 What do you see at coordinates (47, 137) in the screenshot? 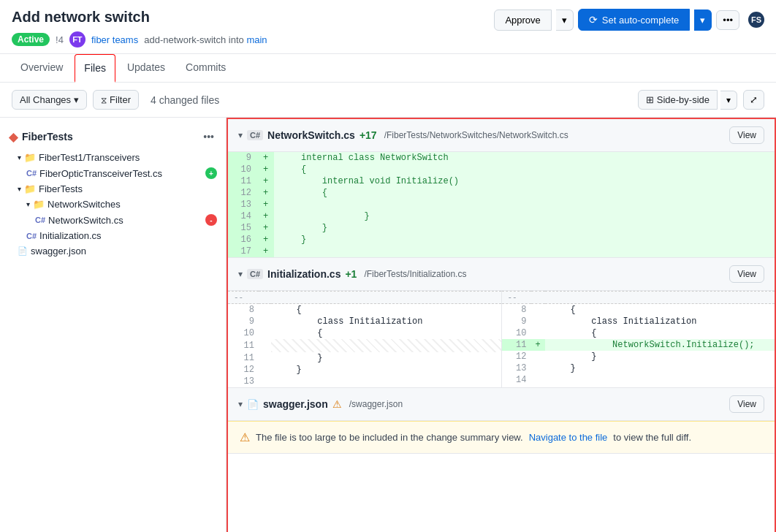
I see `sidebar-title-label: FiberTests` at bounding box center [47, 137].